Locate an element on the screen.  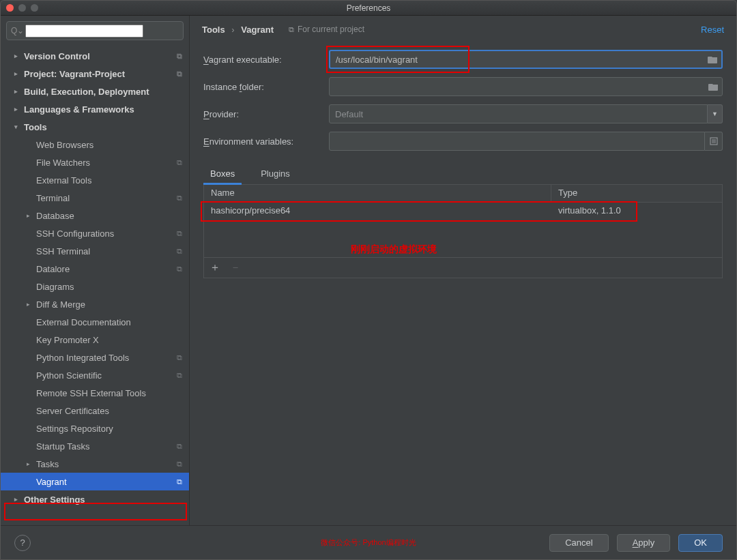
sidebar-item-external-tools: External Tools is located at coordinates (95, 180).